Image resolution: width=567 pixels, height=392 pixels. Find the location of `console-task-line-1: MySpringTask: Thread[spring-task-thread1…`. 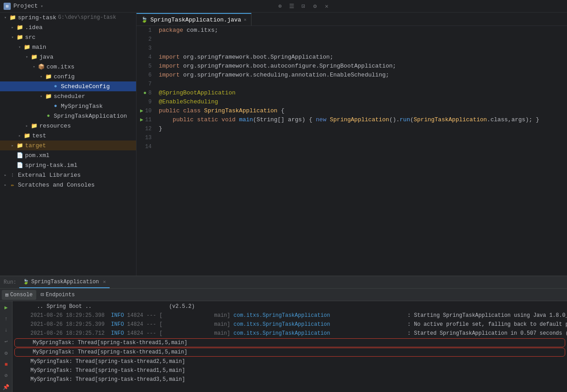

console-task-line-1: MySpringTask: Thread[spring-task-thread1… is located at coordinates (290, 343).